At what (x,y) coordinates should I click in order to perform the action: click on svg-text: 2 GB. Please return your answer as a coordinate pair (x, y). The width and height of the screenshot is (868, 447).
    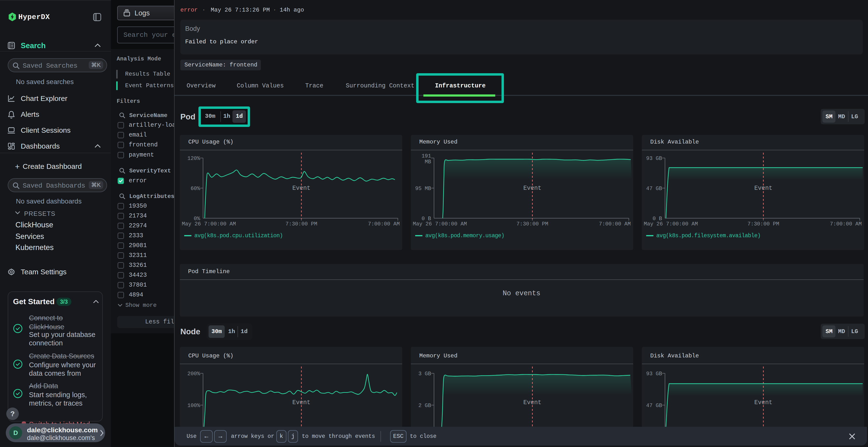
    Looking at the image, I should click on (425, 406).